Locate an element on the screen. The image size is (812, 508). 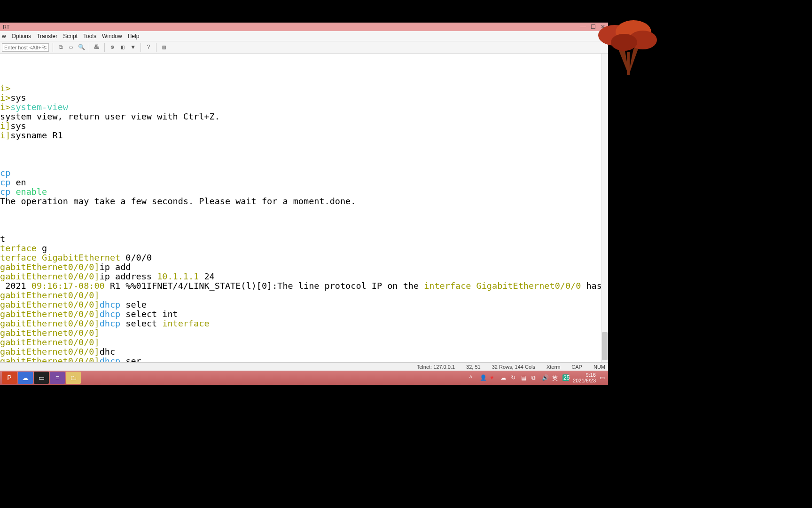
terminal-text: g is located at coordinates (42, 248).